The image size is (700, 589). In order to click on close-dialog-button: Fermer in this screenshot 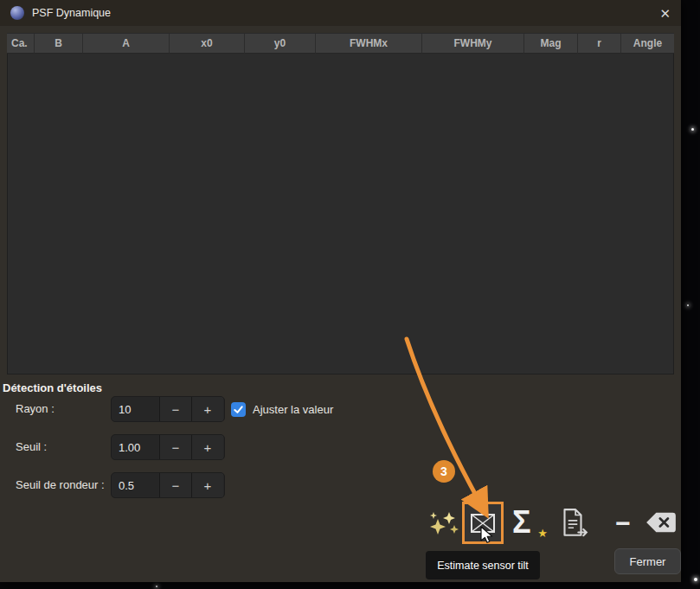, I will do `click(647, 561)`.